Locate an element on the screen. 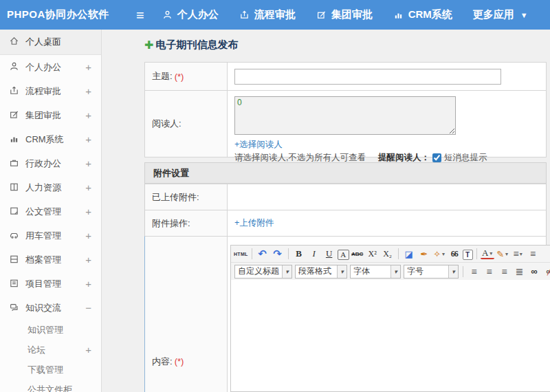 The height and width of the screenshot is (392, 550). car-icon is located at coordinates (14, 236).